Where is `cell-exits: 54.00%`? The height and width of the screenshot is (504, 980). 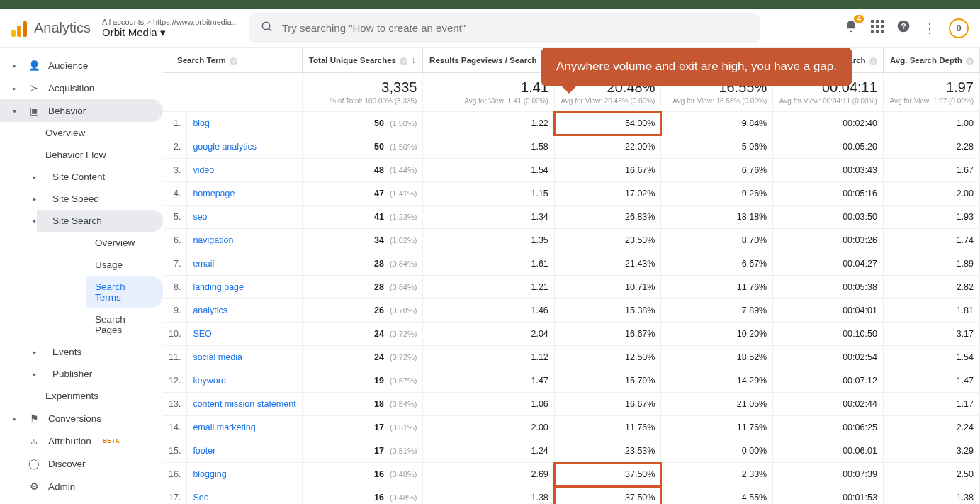
cell-exits: 54.00% is located at coordinates (608, 123).